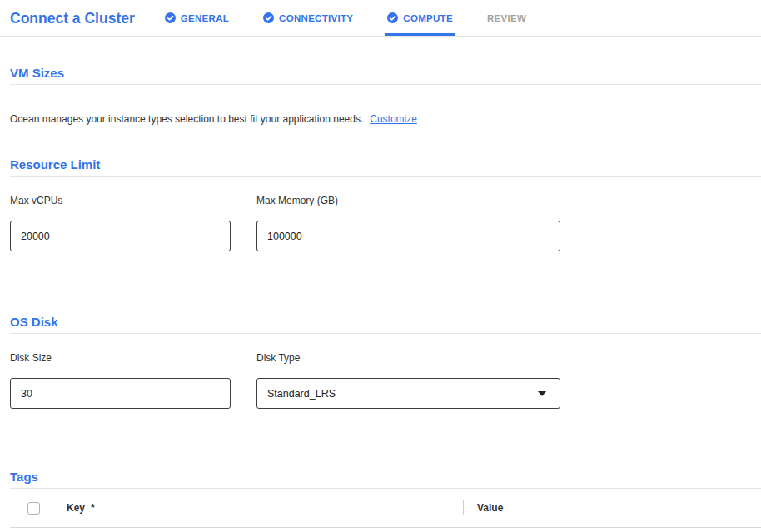 This screenshot has height=532, width=761. Describe the element at coordinates (415, 380) in the screenshot. I see `disk-type-field-group: Disk Type Standard_LRS` at that location.